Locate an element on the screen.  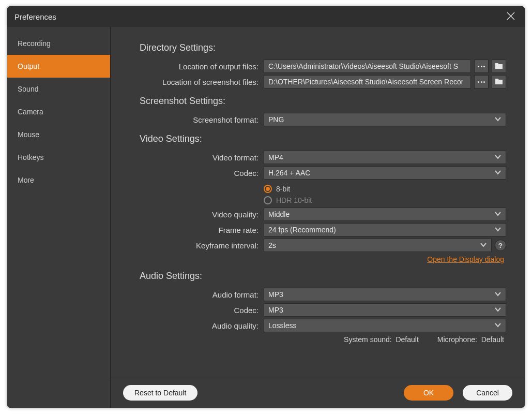
section-title-directory: Directory Settings: is located at coordinates (323, 48).